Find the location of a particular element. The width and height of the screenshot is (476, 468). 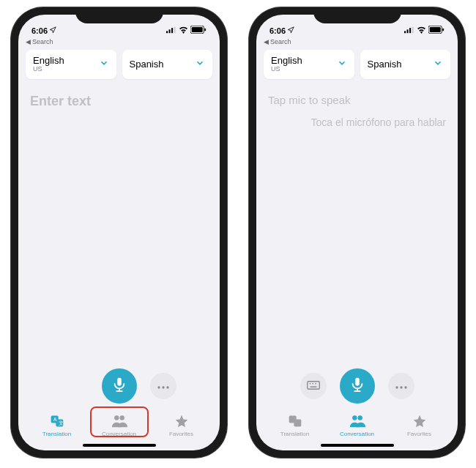

text-placeholder: Enter text is located at coordinates (119, 101).